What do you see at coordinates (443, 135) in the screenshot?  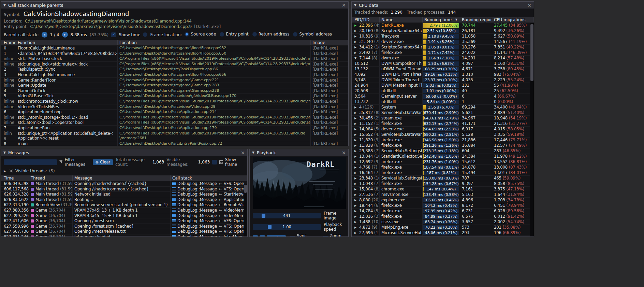 I see `cpu-row: ▶15,652(43)ServiceHub.DataWarehou580.22 …` at bounding box center [443, 135].